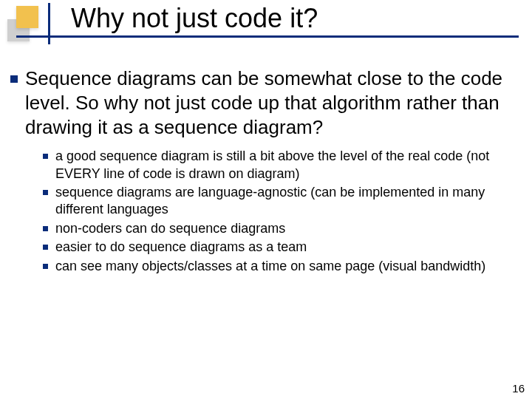  I want to click on title-underline, so click(267, 37).